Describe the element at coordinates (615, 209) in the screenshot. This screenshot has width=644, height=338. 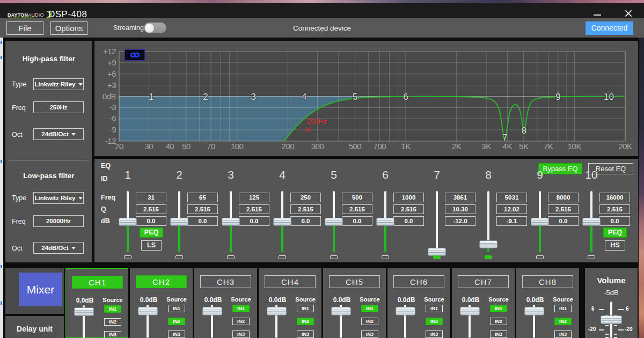
I see `eq-q-input: 2.515` at that location.